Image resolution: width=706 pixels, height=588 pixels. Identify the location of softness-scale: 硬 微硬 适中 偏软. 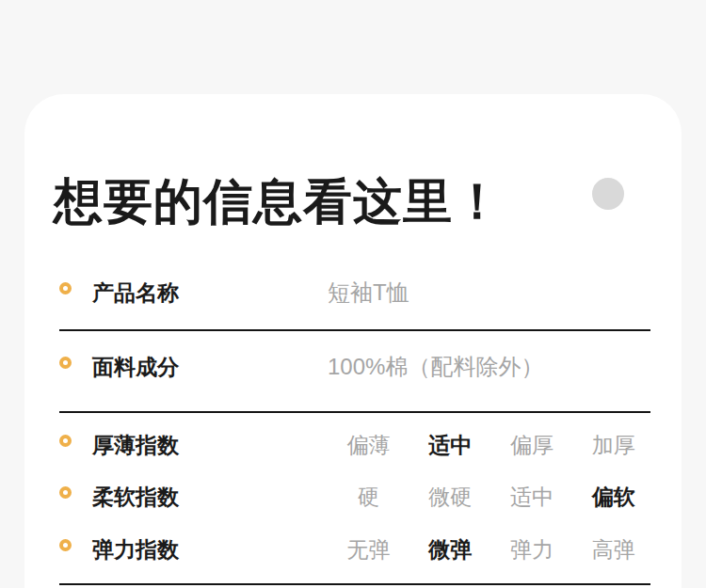
(491, 497).